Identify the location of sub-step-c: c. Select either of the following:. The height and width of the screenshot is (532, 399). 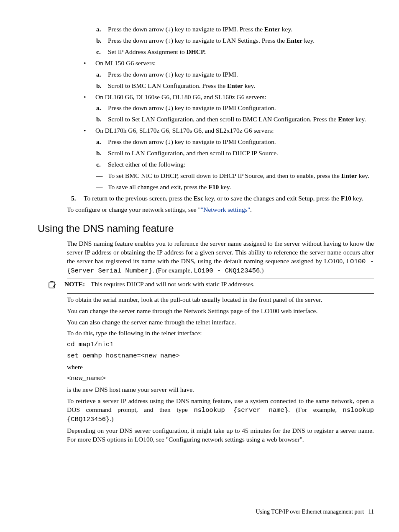
(235, 165).